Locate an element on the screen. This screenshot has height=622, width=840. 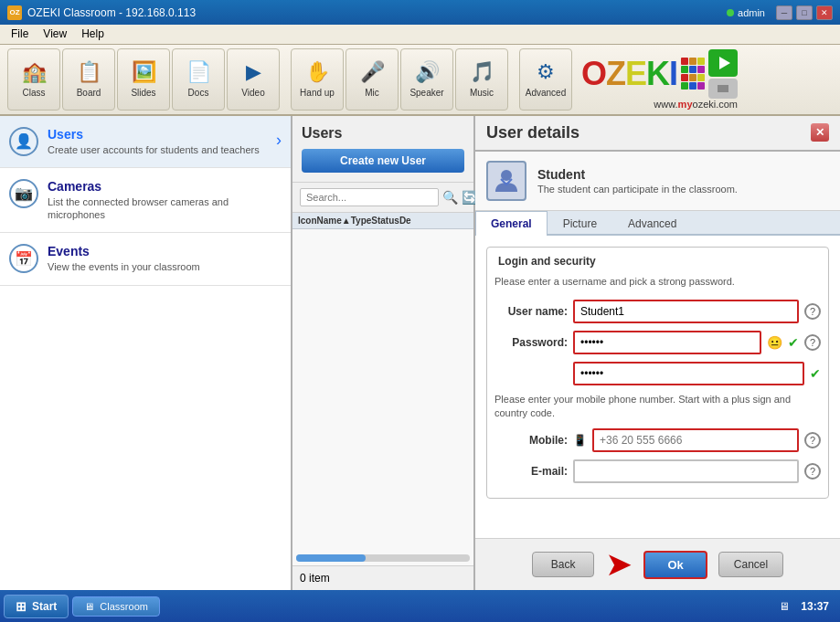
col-de: De is located at coordinates (406, 221).